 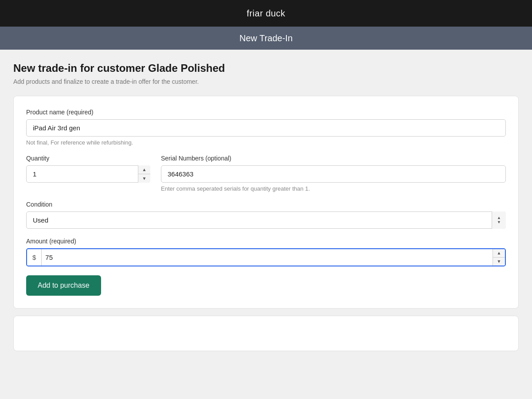 I want to click on product-name-label: Product name (required), so click(x=266, y=112).